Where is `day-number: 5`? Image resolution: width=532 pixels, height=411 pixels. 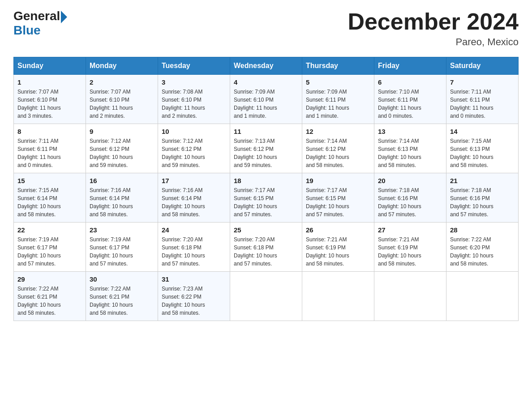 day-number: 5 is located at coordinates (338, 82).